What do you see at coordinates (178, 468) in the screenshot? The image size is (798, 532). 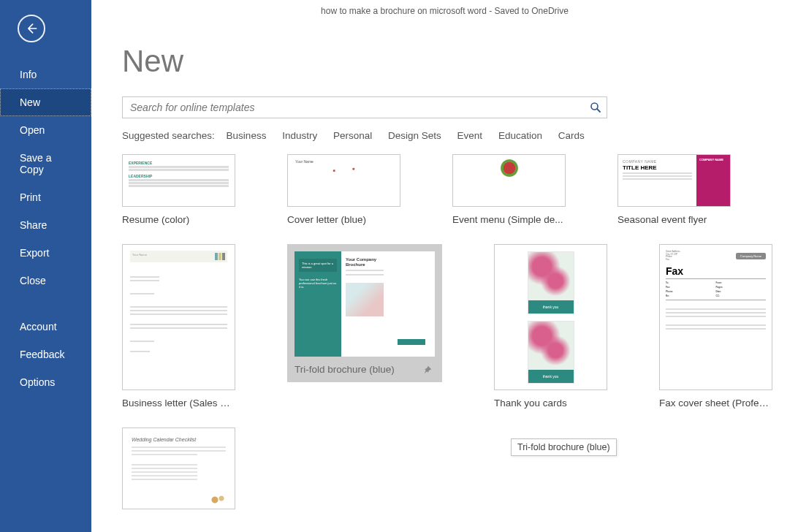 I see `template-wedding-checklist: Wedding Calendar Checklist` at bounding box center [178, 468].